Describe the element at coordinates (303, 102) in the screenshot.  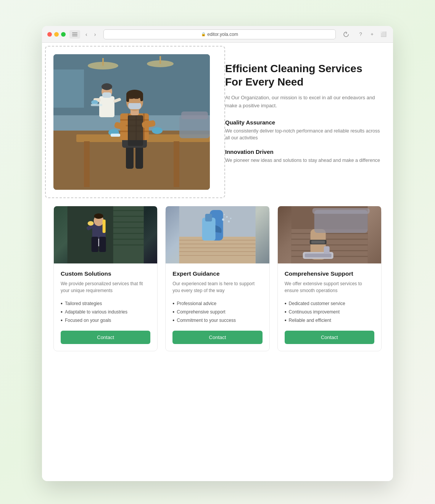
I see `hero-subtitle: At Our Organization, our mission is to e…` at that location.